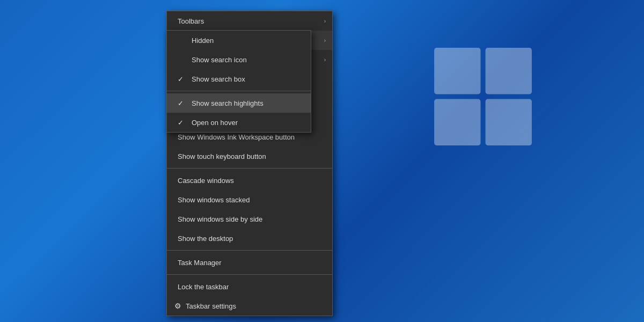 The image size is (644, 322). I want to click on menu-item-label: Show windows side by side, so click(220, 219).